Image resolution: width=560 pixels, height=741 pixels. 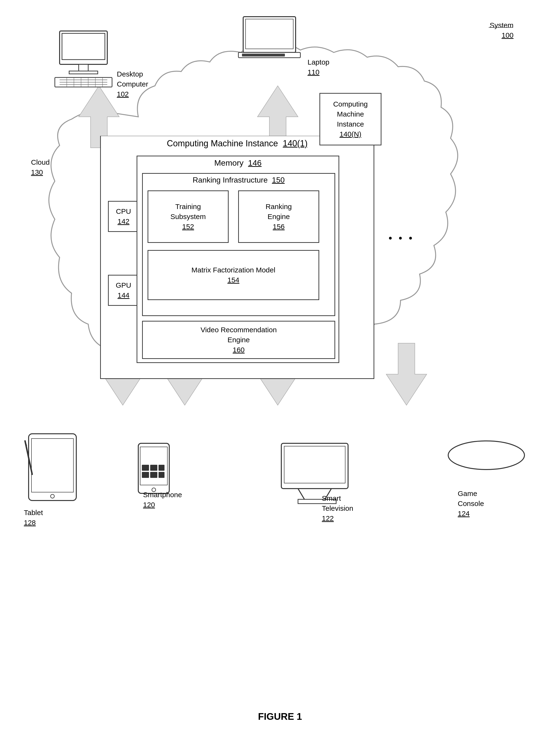 I want to click on desktop-icon, so click(x=83, y=59).